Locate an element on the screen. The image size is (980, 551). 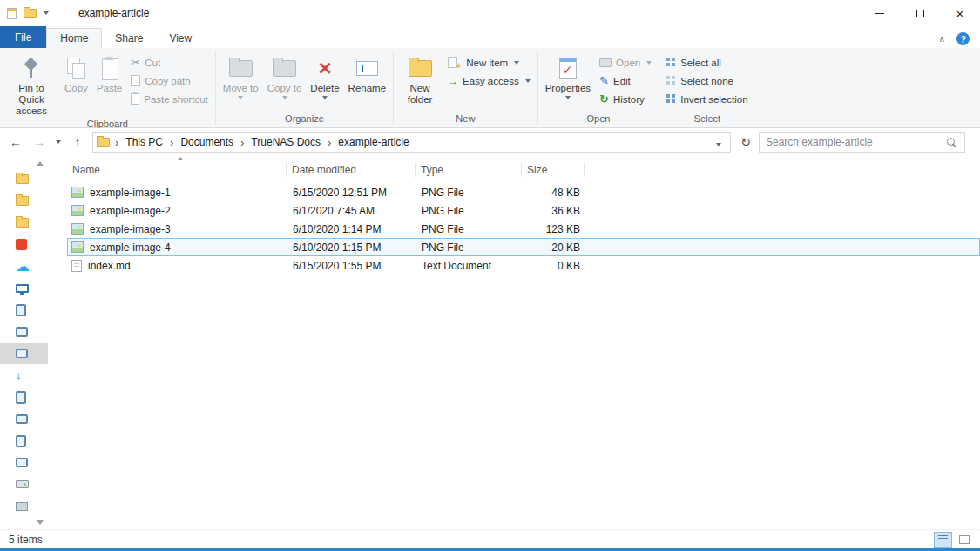
help-icon: ? is located at coordinates (963, 38).